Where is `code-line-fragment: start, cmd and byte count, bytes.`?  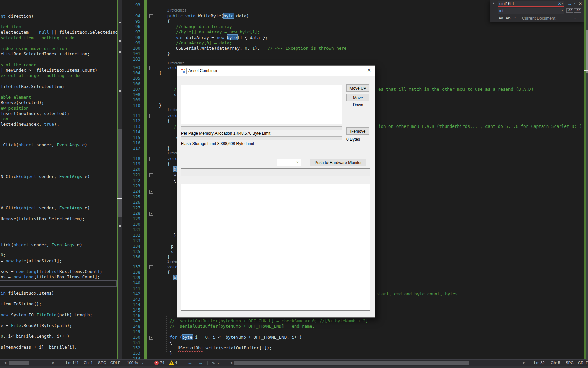 code-line-fragment: start, cmd and byte count, bytes. is located at coordinates (418, 294).